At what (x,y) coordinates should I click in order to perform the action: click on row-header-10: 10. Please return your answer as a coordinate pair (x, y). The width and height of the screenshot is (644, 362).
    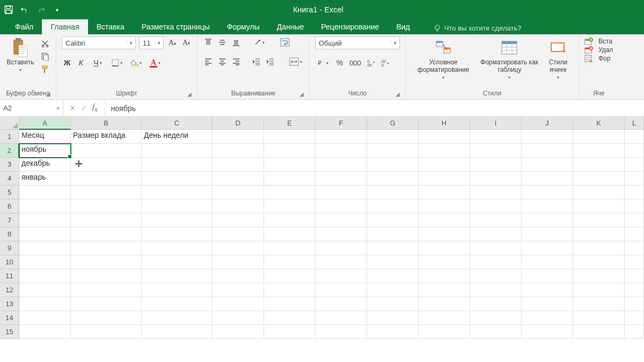
    Looking at the image, I should click on (10, 262).